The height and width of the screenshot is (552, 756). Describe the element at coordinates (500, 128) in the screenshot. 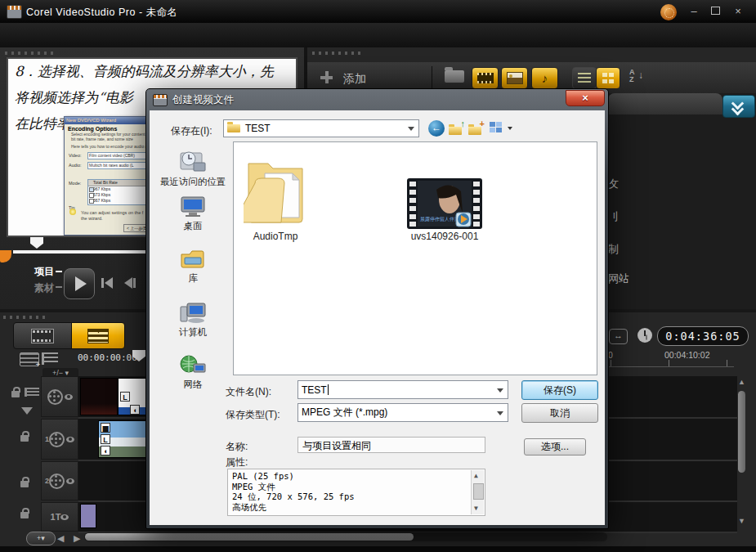

I see `view-menu-button` at that location.